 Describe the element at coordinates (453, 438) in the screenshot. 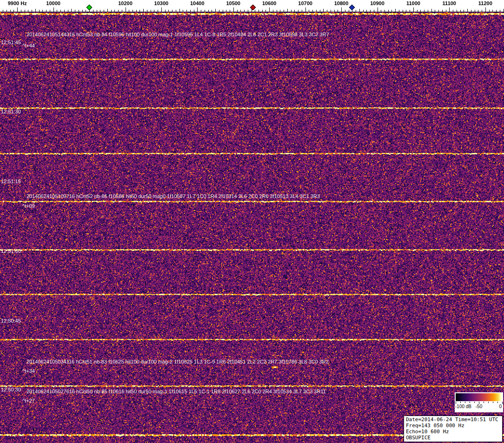

I see `info-station-name: OBSUPICE` at that location.